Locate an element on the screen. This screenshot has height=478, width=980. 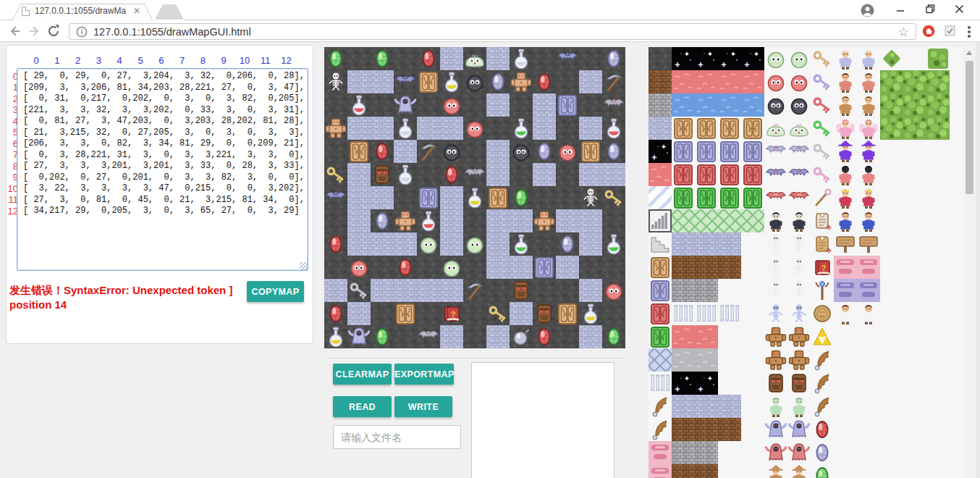
scrollbar-thumb is located at coordinates (970, 127).